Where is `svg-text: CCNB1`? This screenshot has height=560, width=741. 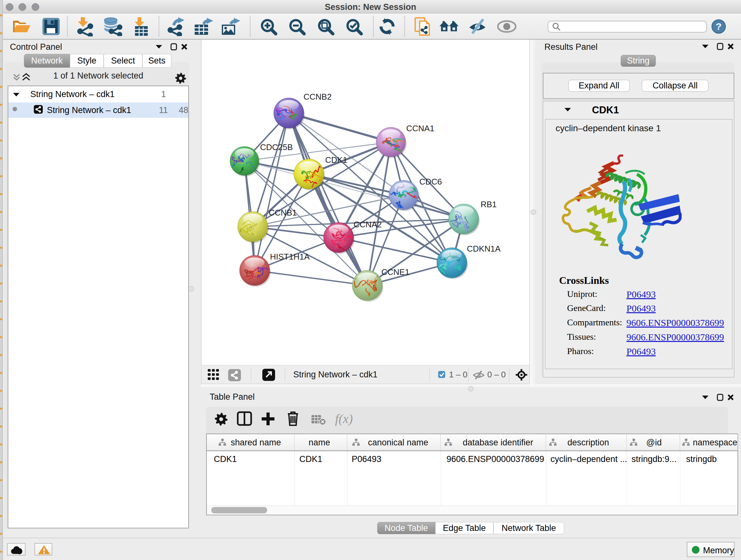 svg-text: CCNB1 is located at coordinates (283, 212).